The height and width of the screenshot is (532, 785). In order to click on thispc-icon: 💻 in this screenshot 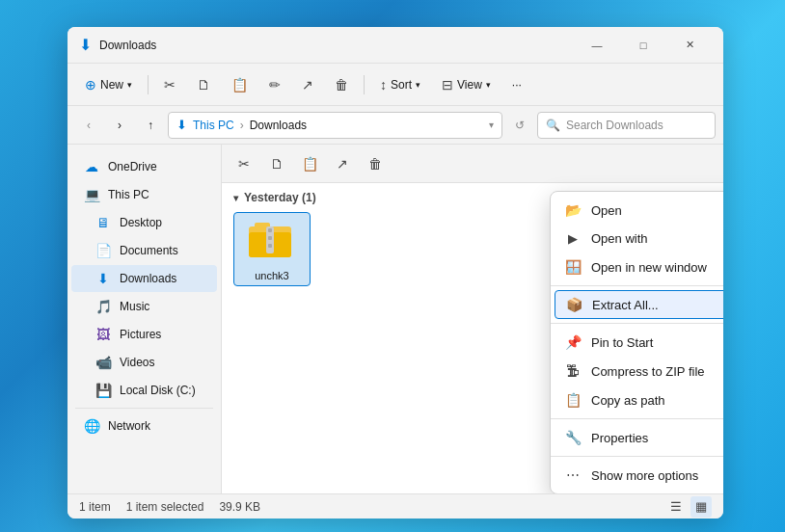, I will do `click(92, 195)`.